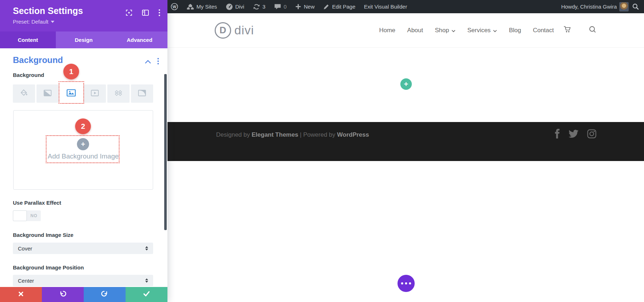 Image resolution: width=644 pixels, height=302 pixels. Describe the element at coordinates (160, 13) in the screenshot. I see `more-options-icon` at that location.